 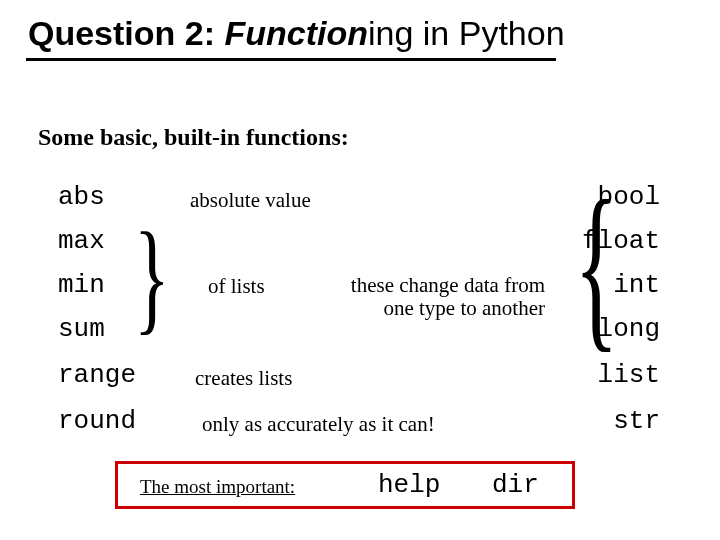 I want to click on fn-help: help, so click(x=409, y=485).